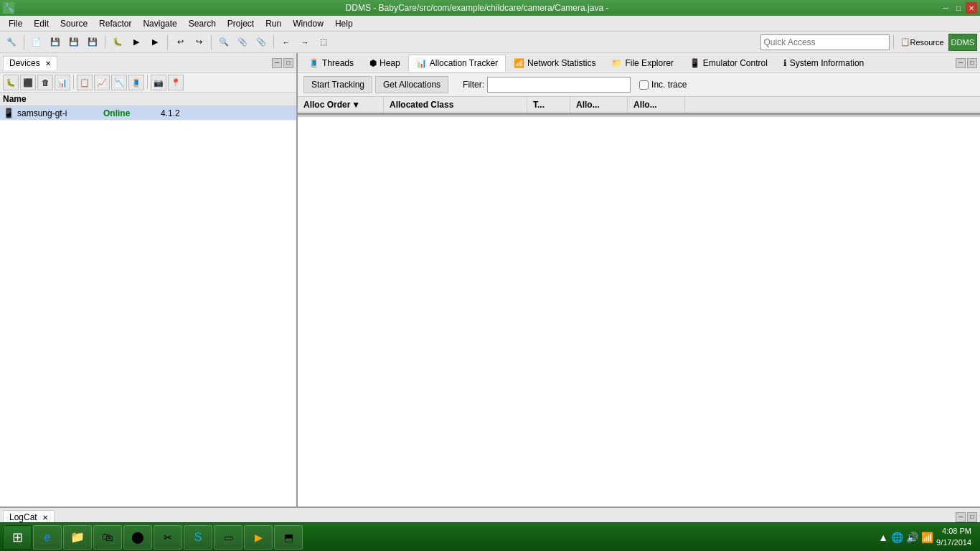 Image resolution: width=980 pixels, height=551 pixels. What do you see at coordinates (669, 85) in the screenshot?
I see `inc-trace-label: Inc. trace` at bounding box center [669, 85].